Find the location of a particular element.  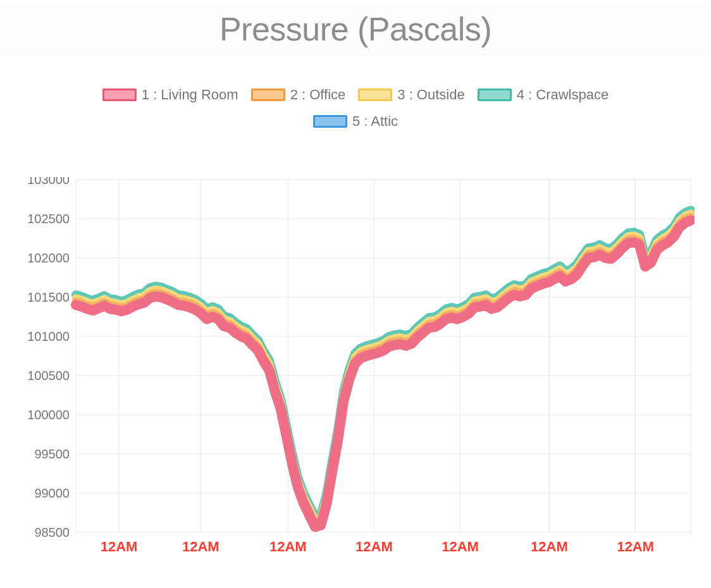

y-tick-label: 98500 is located at coordinates (52, 532).